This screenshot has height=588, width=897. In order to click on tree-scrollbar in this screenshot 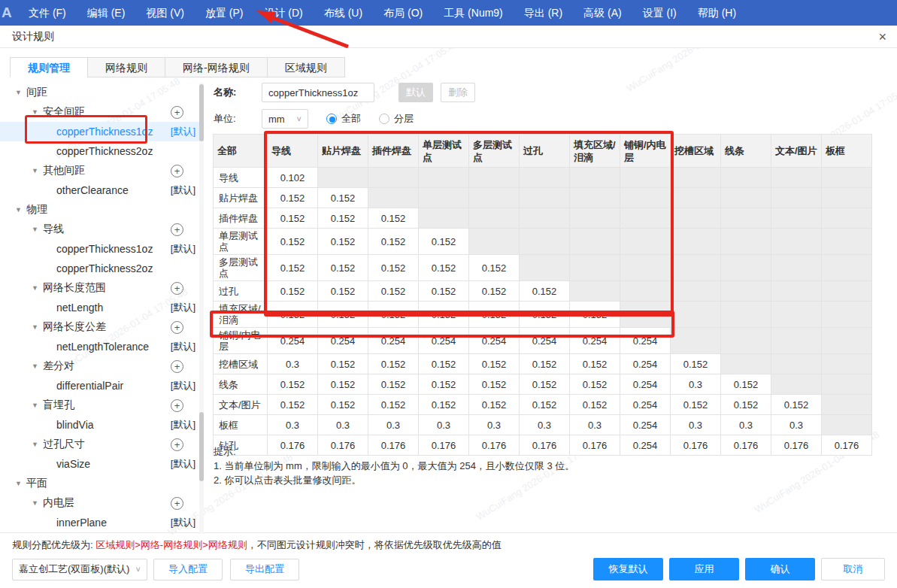, I will do `click(202, 308)`.